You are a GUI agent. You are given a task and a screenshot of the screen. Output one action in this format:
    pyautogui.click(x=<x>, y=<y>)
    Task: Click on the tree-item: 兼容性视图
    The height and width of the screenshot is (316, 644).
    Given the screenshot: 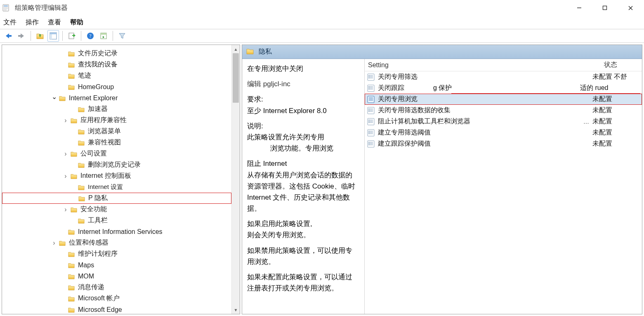 What is the action you would take?
    pyautogui.click(x=117, y=143)
    